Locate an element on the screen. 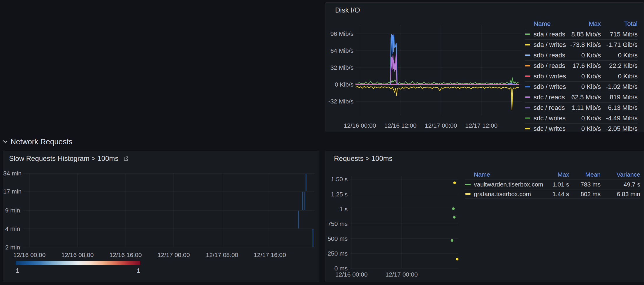 The width and height of the screenshot is (644, 285). external-link-icon is located at coordinates (126, 159).